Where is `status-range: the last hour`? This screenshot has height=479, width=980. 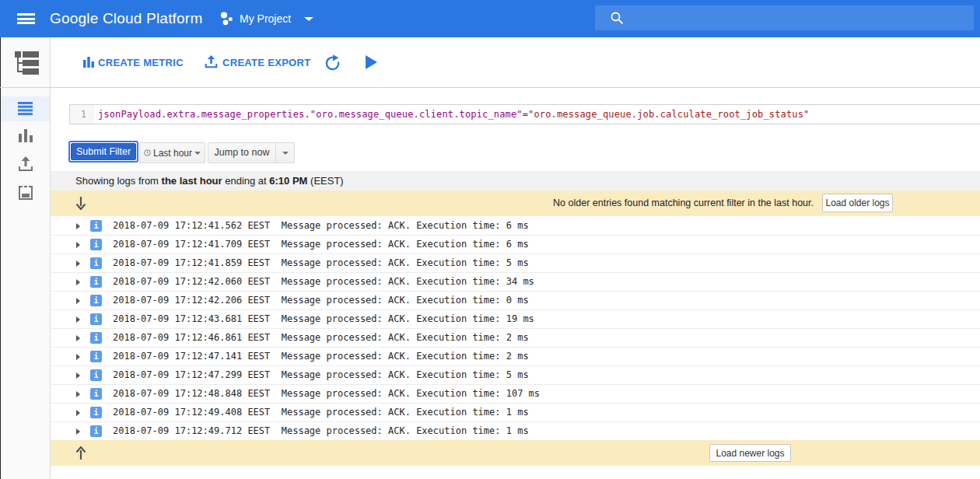
status-range: the last hour is located at coordinates (192, 180).